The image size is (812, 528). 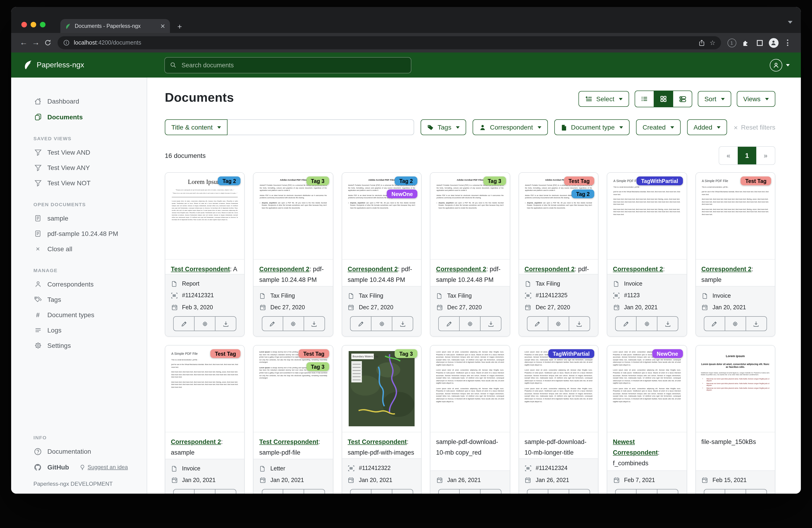 What do you see at coordinates (104, 467) in the screenshot?
I see `suggest-an-idea-link: Suggest an idea` at bounding box center [104, 467].